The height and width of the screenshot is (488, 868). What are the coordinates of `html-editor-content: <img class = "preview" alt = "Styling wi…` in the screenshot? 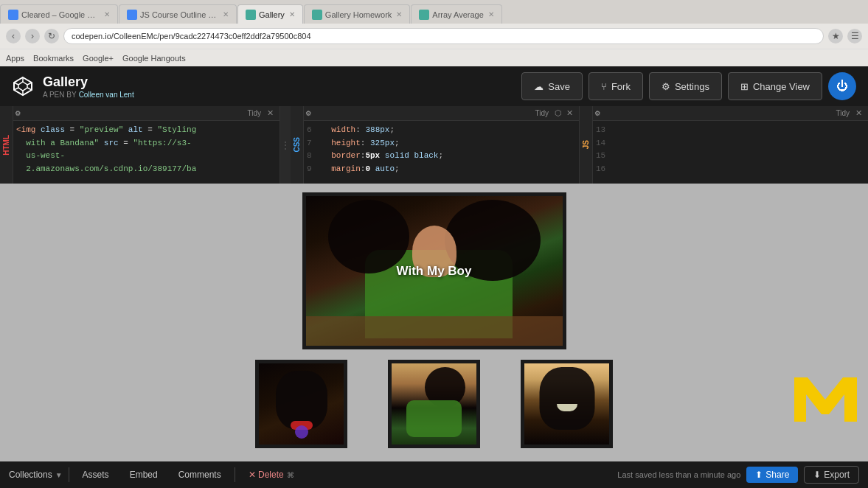 It's located at (140, 152).